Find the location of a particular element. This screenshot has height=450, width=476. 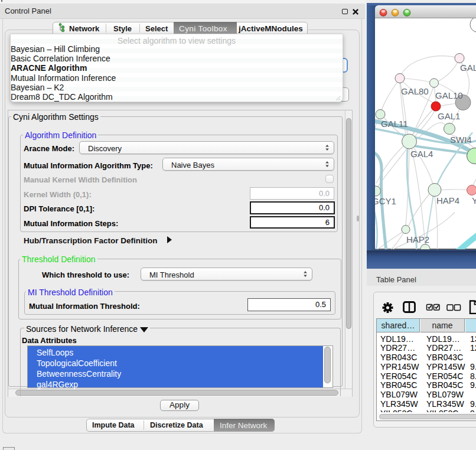

svg-text: GAL11 is located at coordinates (395, 124).